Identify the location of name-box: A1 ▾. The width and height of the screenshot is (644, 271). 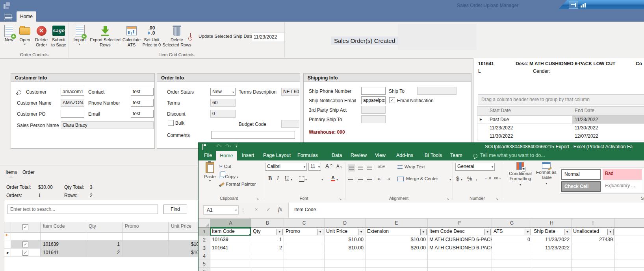
(221, 210).